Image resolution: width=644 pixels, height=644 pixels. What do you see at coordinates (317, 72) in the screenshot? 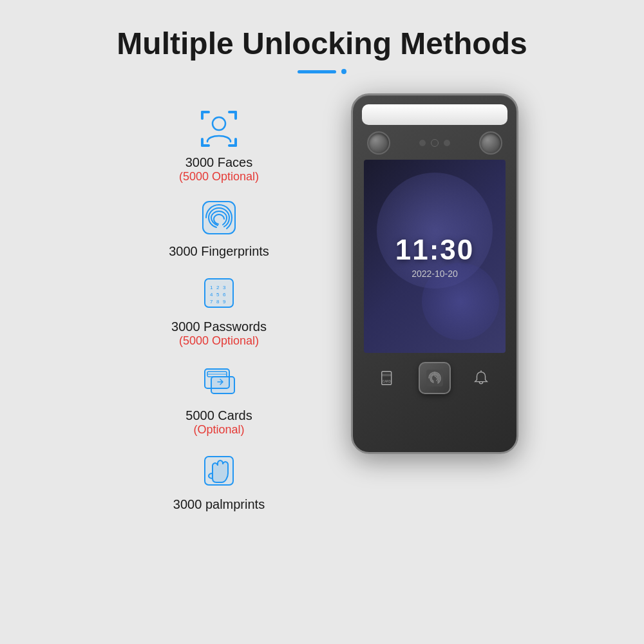
I see `underline-bar` at bounding box center [317, 72].